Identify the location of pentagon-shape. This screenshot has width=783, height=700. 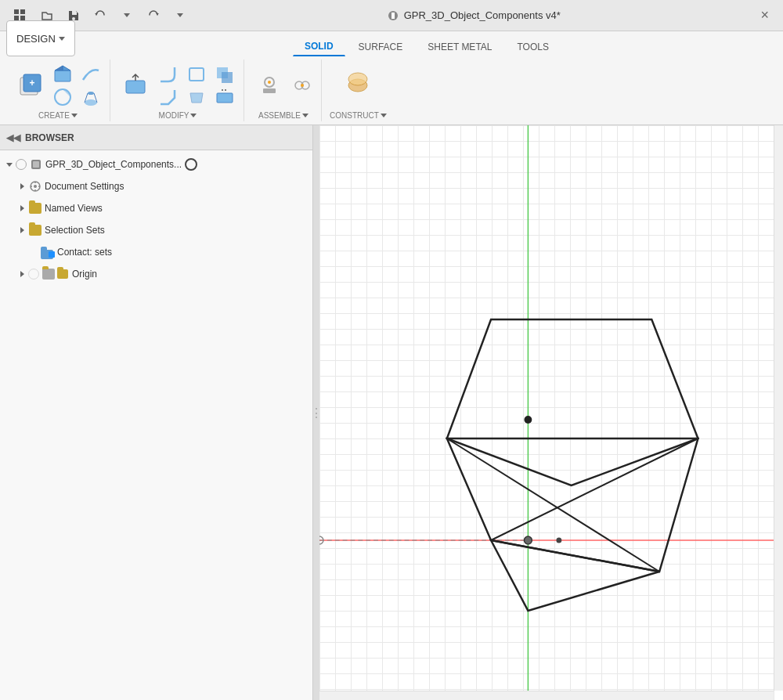
(573, 402).